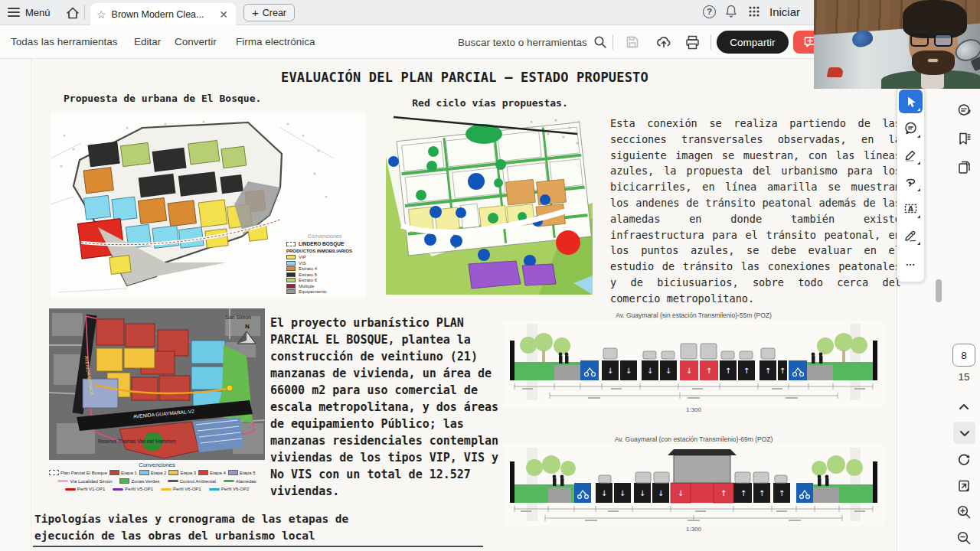  I want to click on close-tab-icon: ✕, so click(224, 15).